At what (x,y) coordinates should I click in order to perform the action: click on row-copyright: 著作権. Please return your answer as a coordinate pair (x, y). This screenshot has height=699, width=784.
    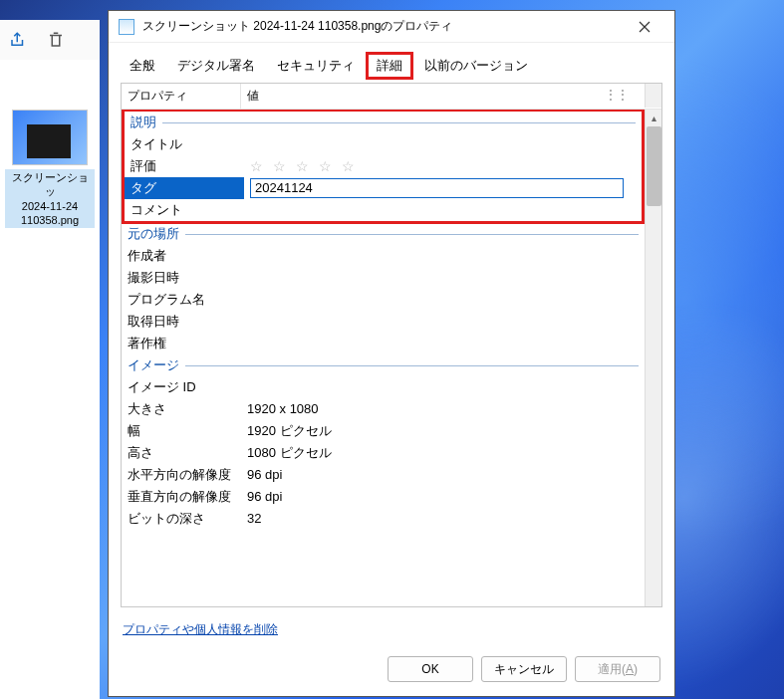
    Looking at the image, I should click on (383, 344).